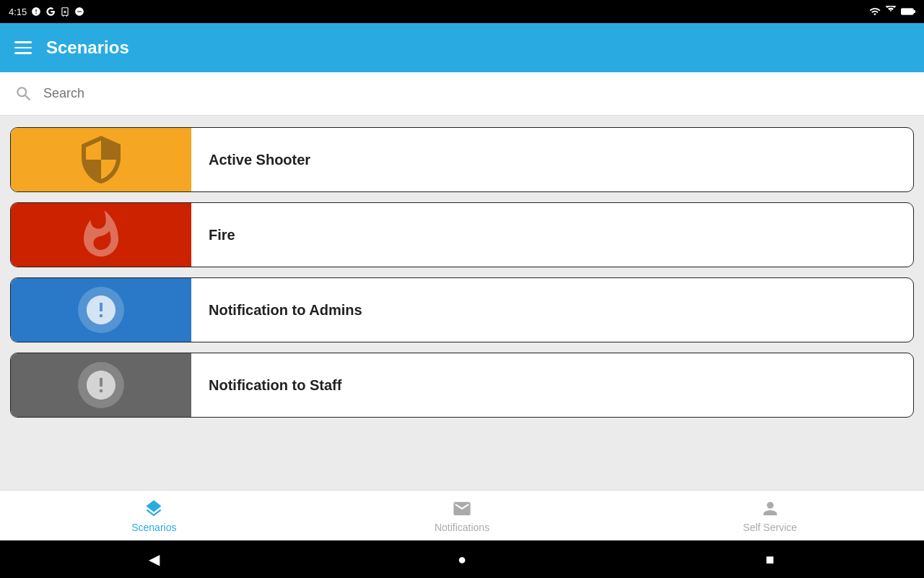  What do you see at coordinates (462, 235) in the screenshot?
I see `scenario-card-fire: Fire` at bounding box center [462, 235].